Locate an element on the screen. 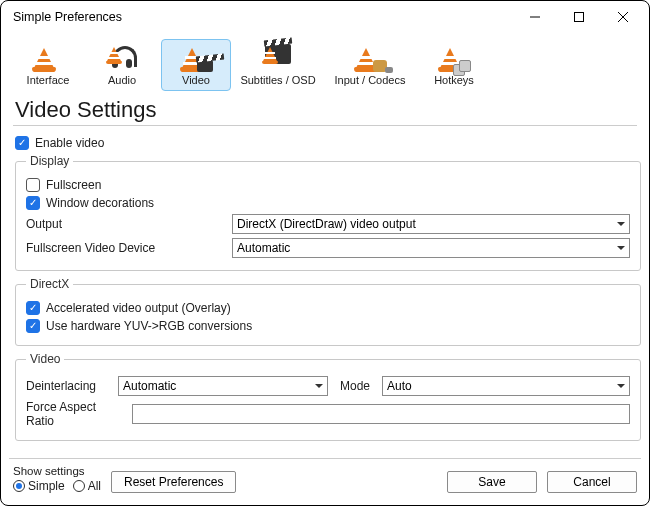 This screenshot has height=506, width=650. accelerated-output-checkbox: Accelerated video output (Overlay) is located at coordinates (328, 308).